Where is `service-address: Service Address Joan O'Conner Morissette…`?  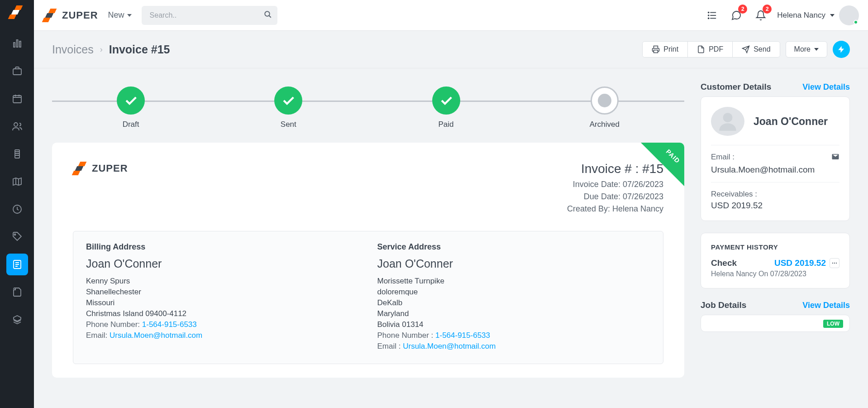 service-address: Service Address Joan O'Conner Morissette… is located at coordinates (514, 298).